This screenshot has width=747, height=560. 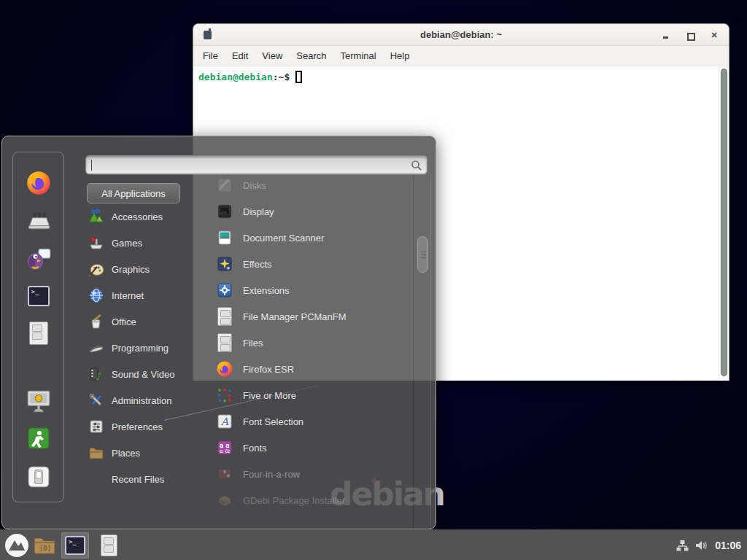 I want to click on app-font-selection: A Font Selection, so click(x=315, y=421).